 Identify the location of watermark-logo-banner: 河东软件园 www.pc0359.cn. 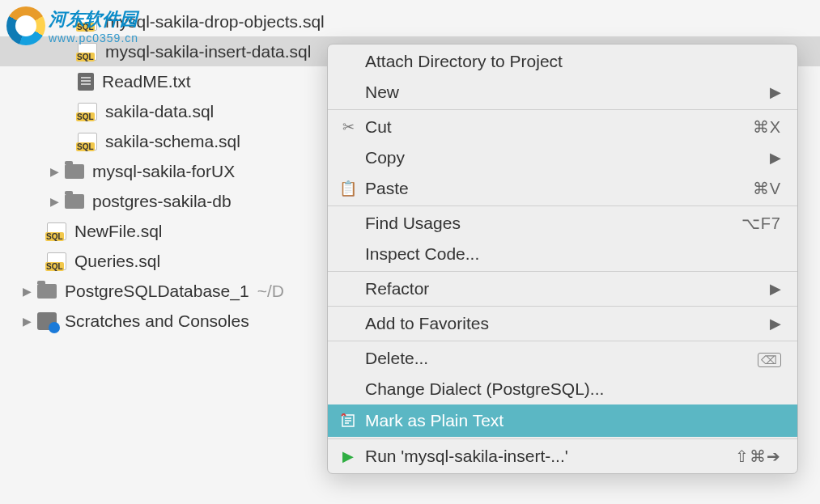
(73, 26).